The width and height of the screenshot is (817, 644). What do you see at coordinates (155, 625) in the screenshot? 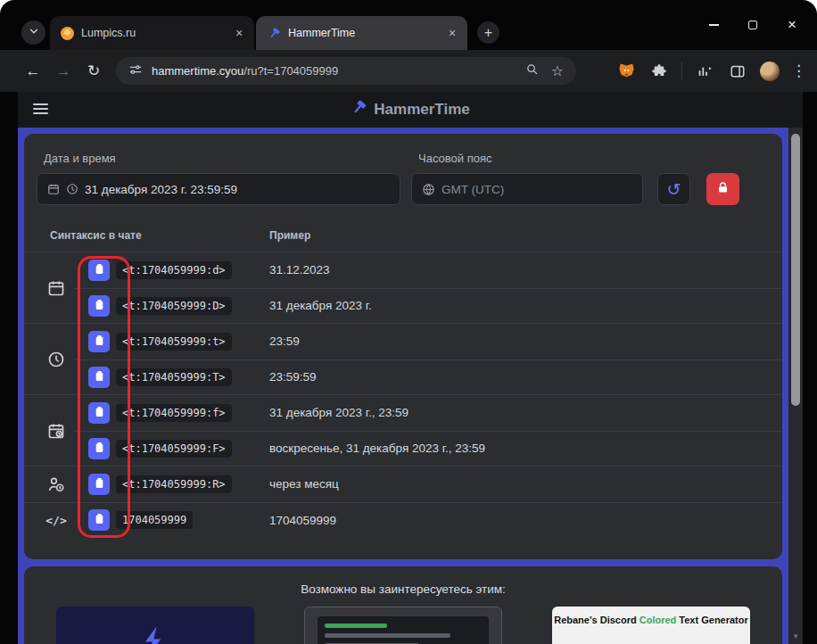
I see `promo-card-discord-timestamps` at bounding box center [155, 625].